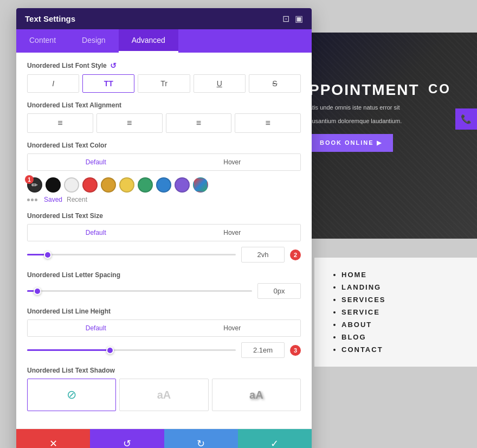 The width and height of the screenshot is (477, 448). I want to click on align-justify-button: ≡, so click(268, 123).